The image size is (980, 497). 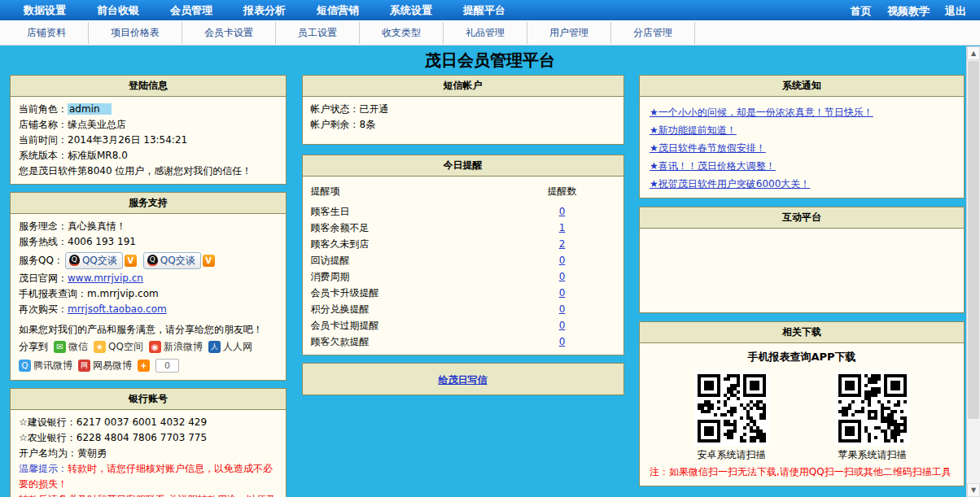 I want to click on share-sina-weibo: ◉新浪微博, so click(x=176, y=347).